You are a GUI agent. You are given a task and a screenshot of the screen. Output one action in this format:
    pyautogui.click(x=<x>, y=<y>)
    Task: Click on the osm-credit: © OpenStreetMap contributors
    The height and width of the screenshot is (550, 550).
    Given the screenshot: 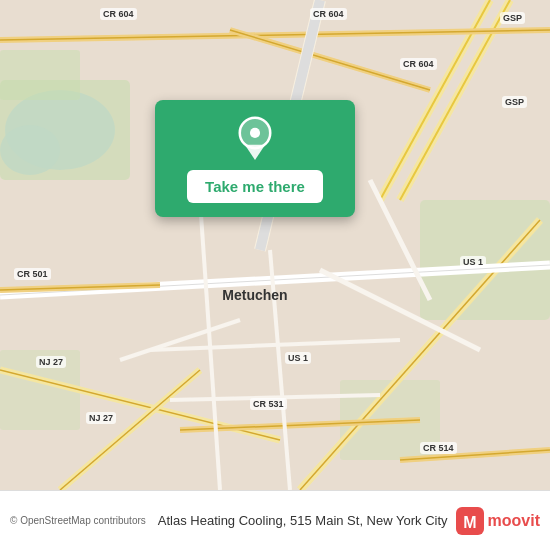 What is the action you would take?
    pyautogui.click(x=78, y=520)
    